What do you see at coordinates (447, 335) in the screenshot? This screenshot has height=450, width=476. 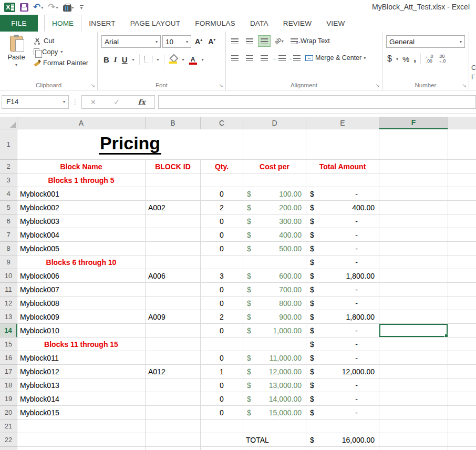 I see `fill-handle` at bounding box center [447, 335].